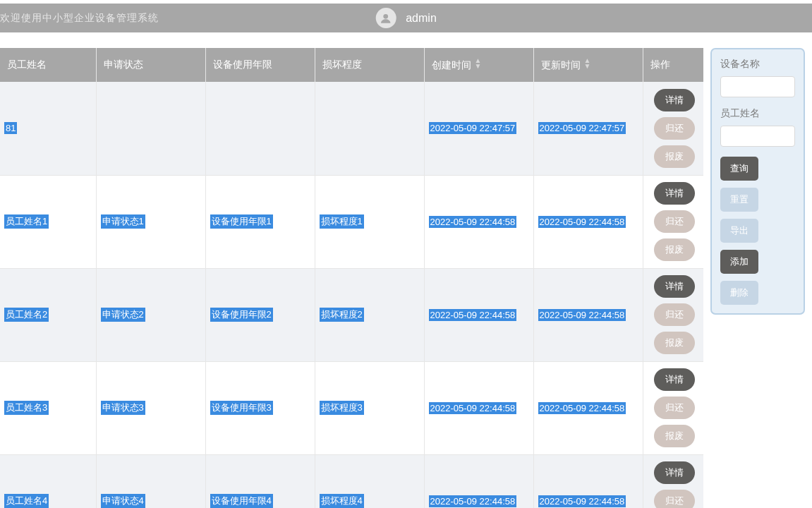 The image size is (812, 508). Describe the element at coordinates (123, 315) in the screenshot. I see `cell-value: 申请状态2` at that location.